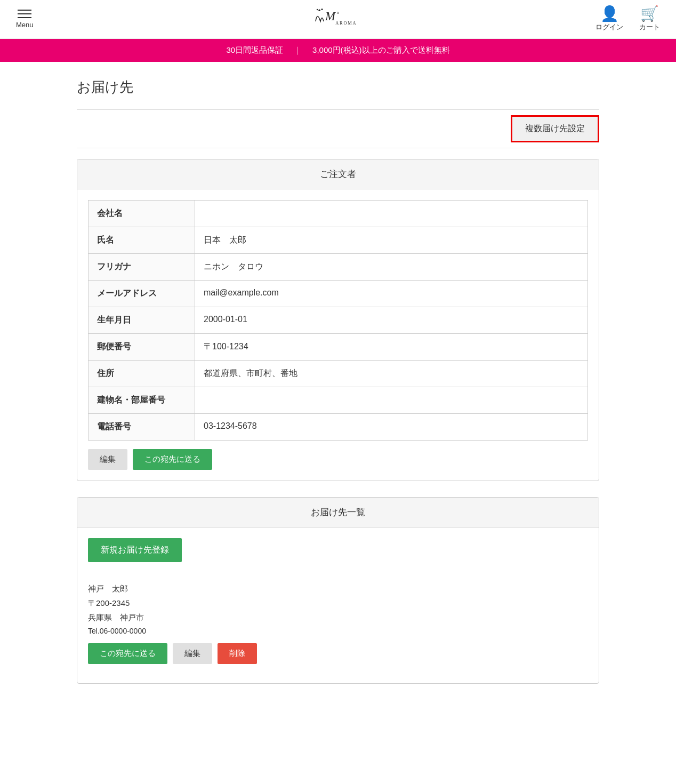 The height and width of the screenshot is (784, 676). I want to click on login-button: 👤 ログイン, so click(609, 19).